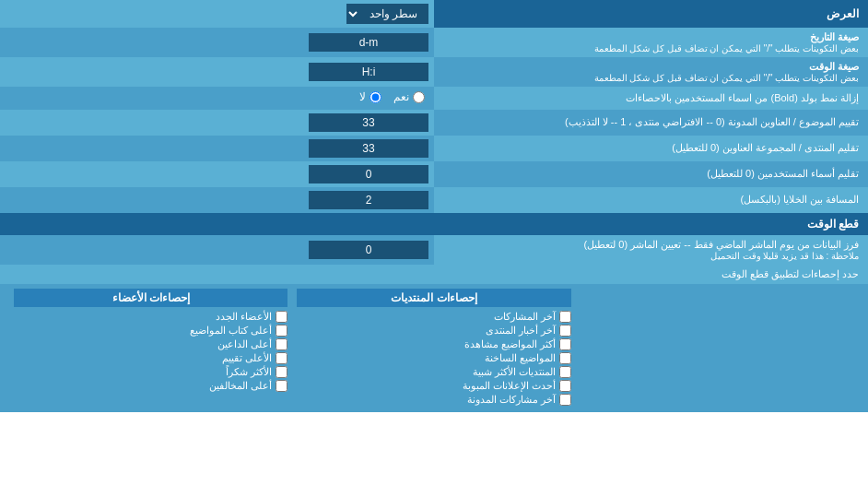 This screenshot has width=868, height=497. Describe the element at coordinates (249, 373) in the screenshot. I see `member-stat-label-4: الأكثر شكراً` at that location.